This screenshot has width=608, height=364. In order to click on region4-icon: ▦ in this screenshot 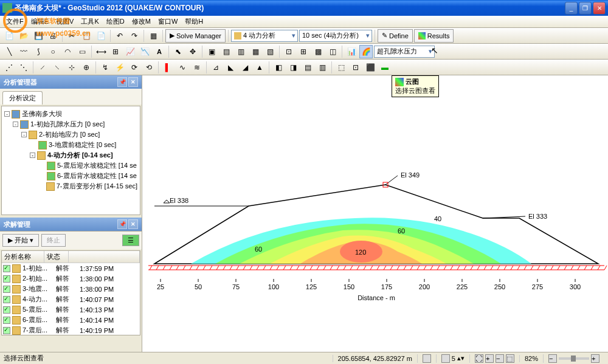, I will do `click(255, 52)`.